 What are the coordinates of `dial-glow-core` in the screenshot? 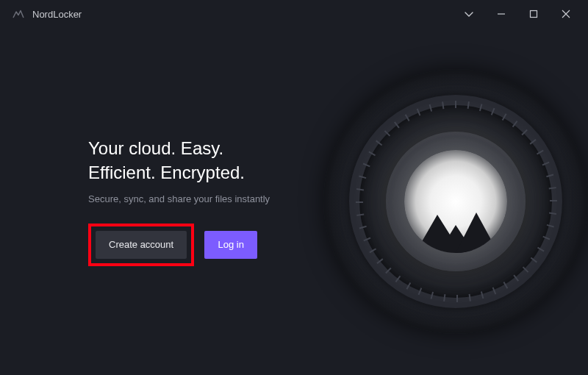 It's located at (456, 201).